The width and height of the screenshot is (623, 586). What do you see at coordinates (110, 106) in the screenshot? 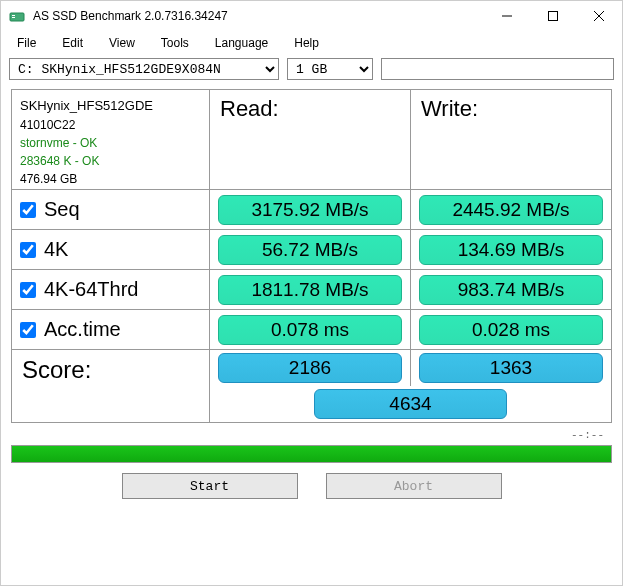
I see `drive-model: SKHynix_HFS512GDE` at bounding box center [110, 106].